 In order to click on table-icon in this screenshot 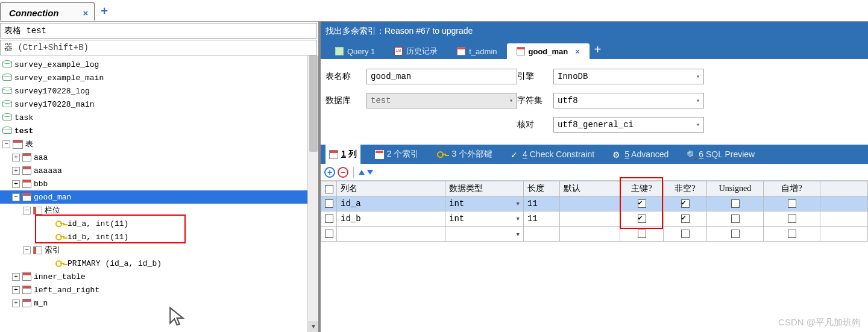, I will do `click(461, 51)`.